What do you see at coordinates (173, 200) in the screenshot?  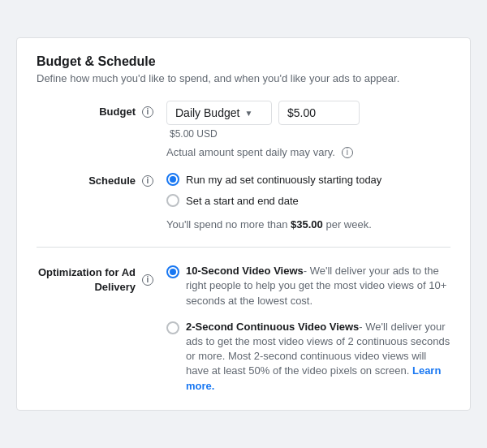 I see `schedule-radio-start-end` at bounding box center [173, 200].